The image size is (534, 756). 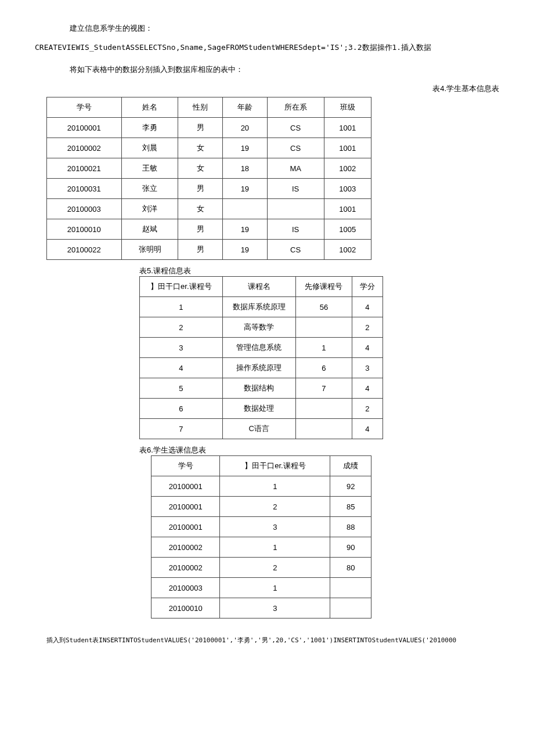 What do you see at coordinates (351, 567) in the screenshot?
I see `cell: 80` at bounding box center [351, 567].